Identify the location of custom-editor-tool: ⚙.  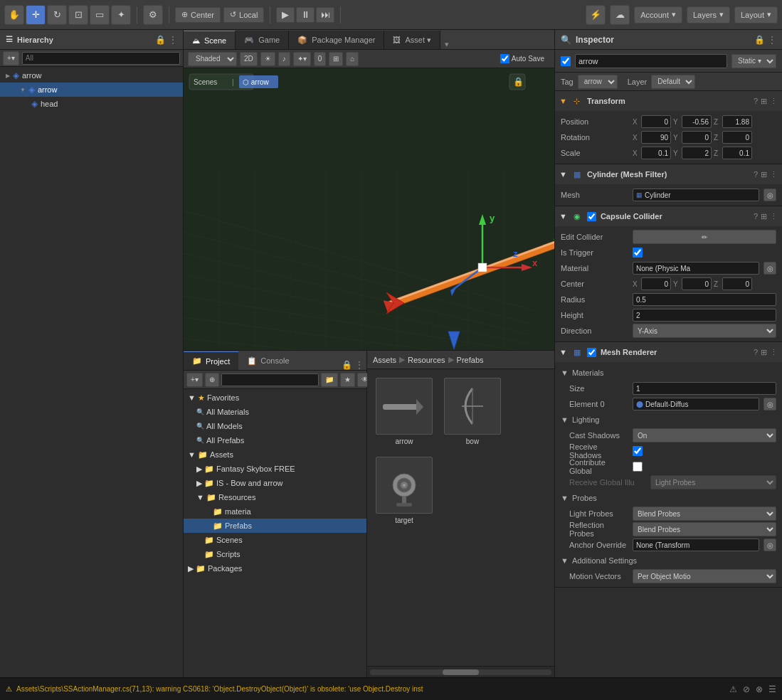
(153, 15).